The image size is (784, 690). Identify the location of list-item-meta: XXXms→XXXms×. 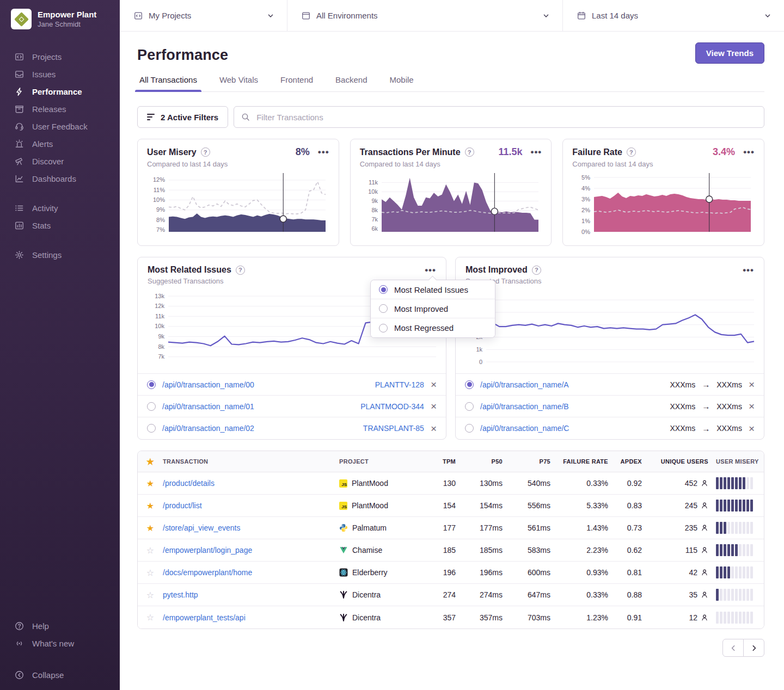
(712, 384).